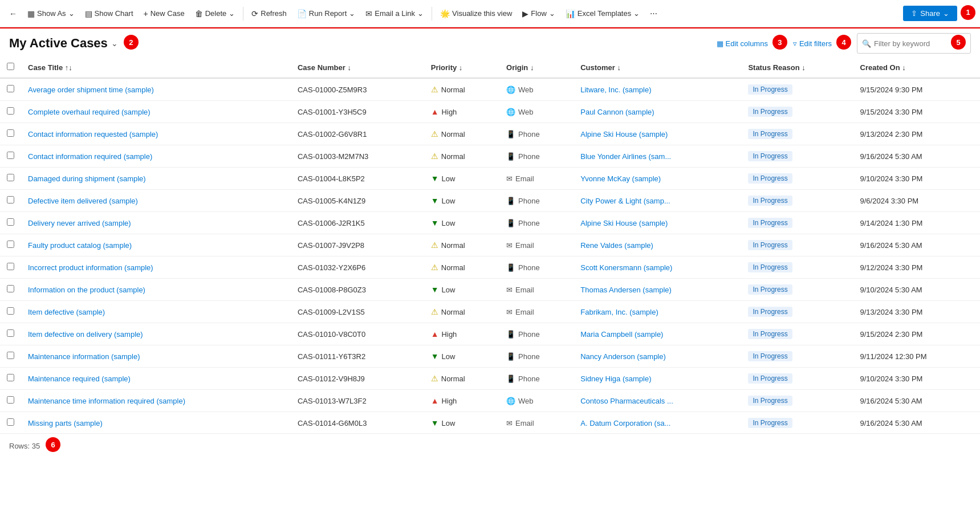 The height and width of the screenshot is (505, 980). Describe the element at coordinates (476, 14) in the screenshot. I see `visualize-button: 🌟 Visualize this view` at that location.